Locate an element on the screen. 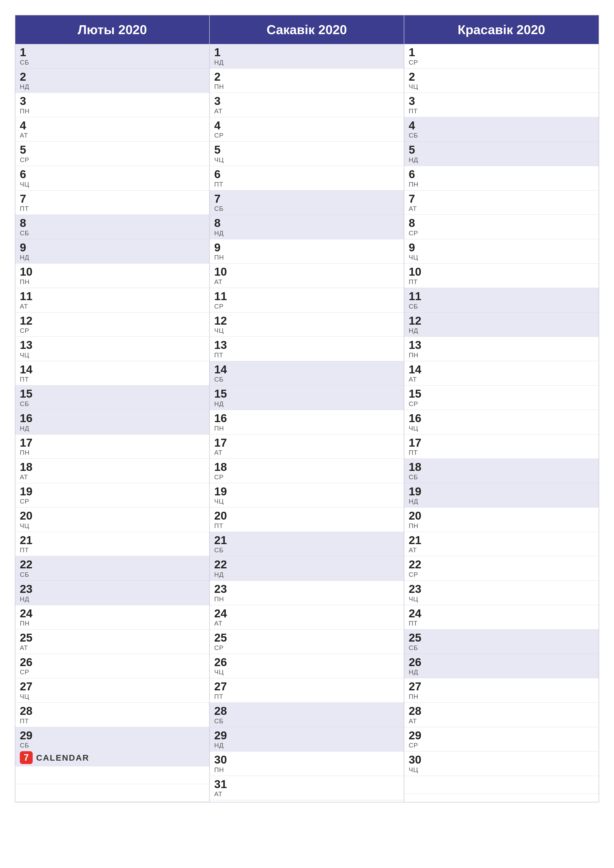 Image resolution: width=614 pixels, height=868 pixels. day-cell: 24ПН is located at coordinates (112, 618).